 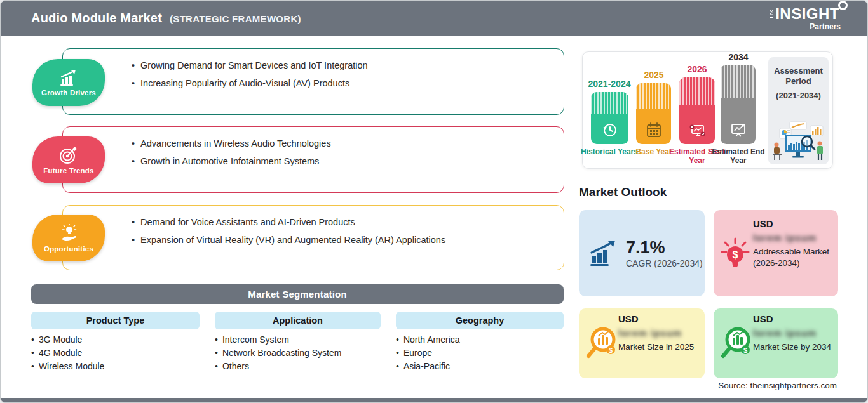 I want to click on cagr-value: 7.1%, so click(x=665, y=248).